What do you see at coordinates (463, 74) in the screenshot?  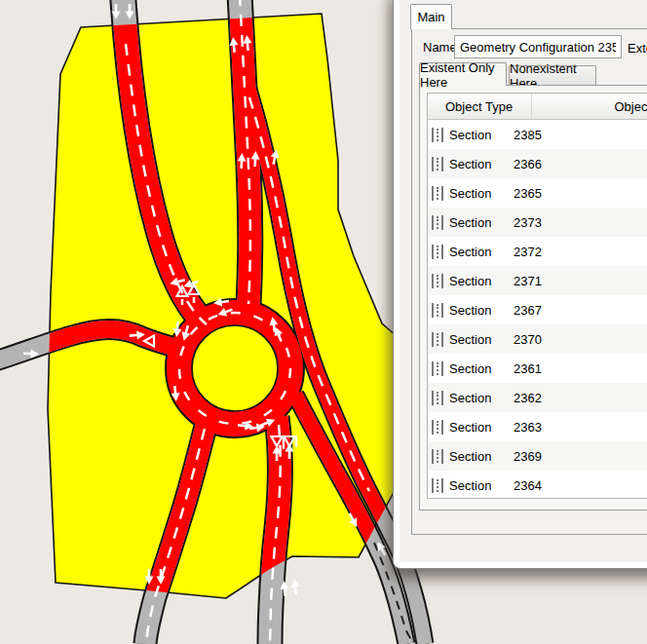 I see `tab-existent-only-here: Existent Only Here` at bounding box center [463, 74].